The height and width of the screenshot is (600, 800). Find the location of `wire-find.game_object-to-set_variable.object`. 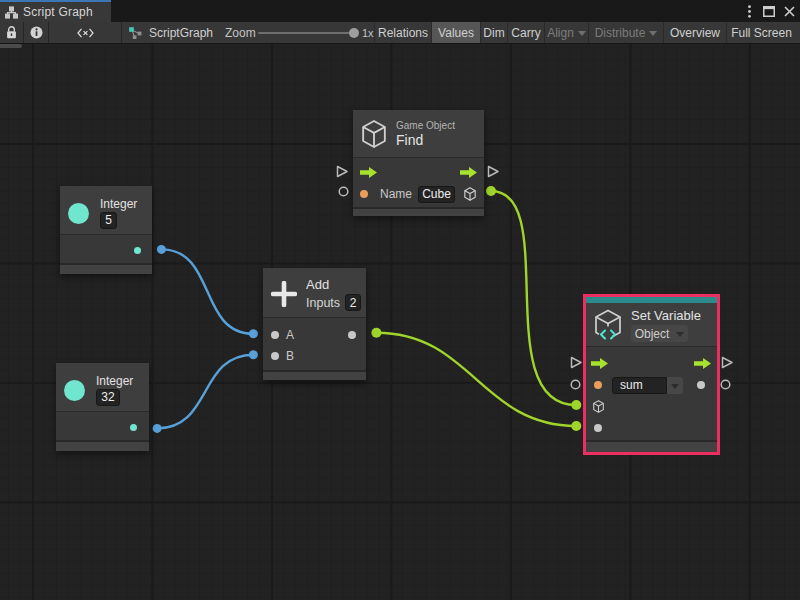

wire-find.game_object-to-set_variable.object is located at coordinates (534, 298).